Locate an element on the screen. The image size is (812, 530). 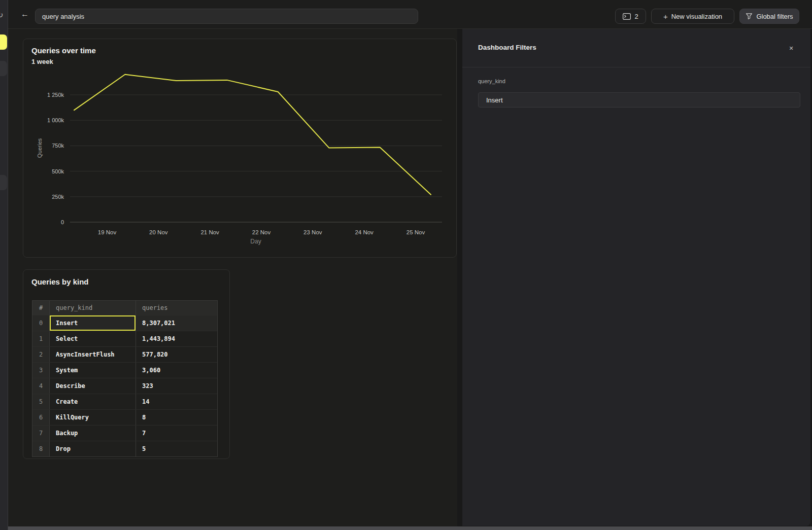
svg-text: 0 is located at coordinates (62, 222).